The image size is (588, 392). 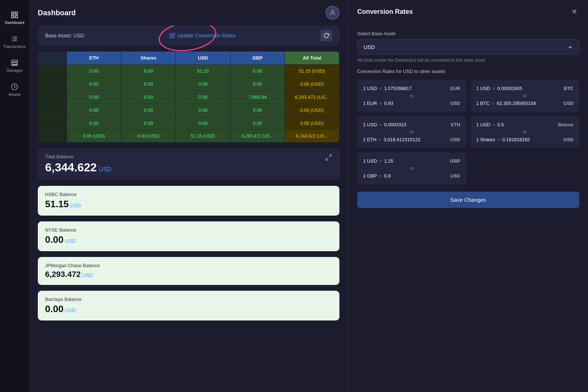 I want to click on rate-row-usd-shares: 1 USD = 5.5 Shares, so click(x=525, y=125).